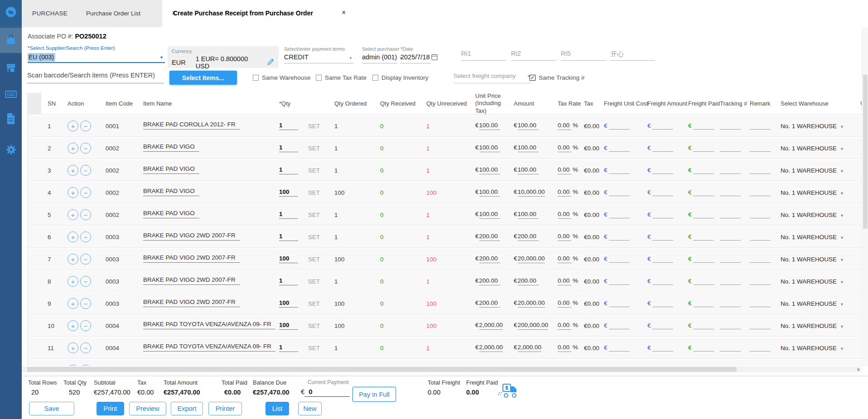  Describe the element at coordinates (865, 197) in the screenshot. I see `vertical-scrollbar` at that location.